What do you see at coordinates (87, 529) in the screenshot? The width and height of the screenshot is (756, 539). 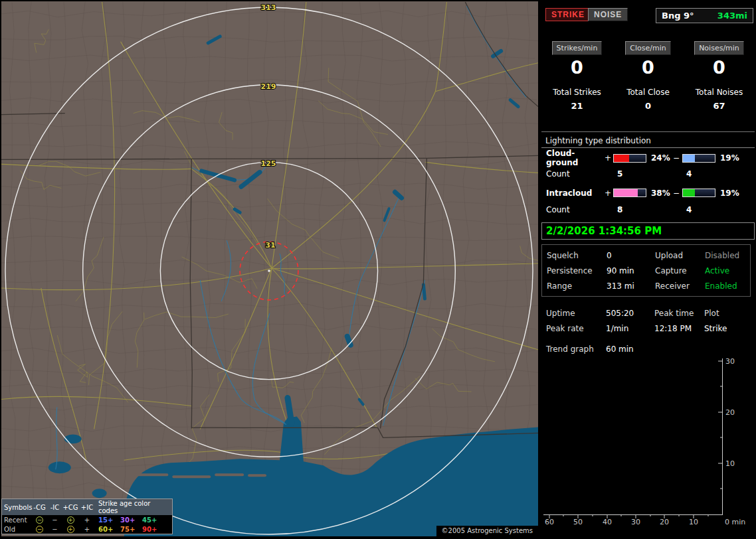 I see `legend-row-old: Old − − + + 60+ 75+ 90+` at bounding box center [87, 529].